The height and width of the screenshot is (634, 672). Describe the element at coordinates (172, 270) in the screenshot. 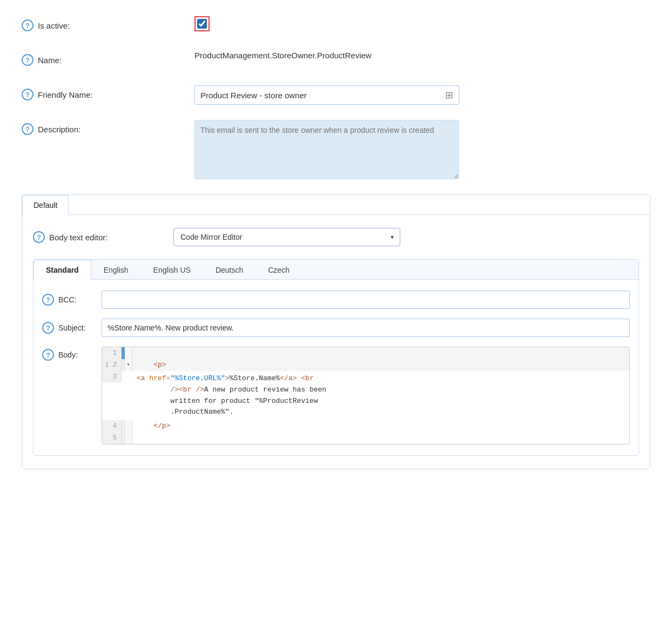

I see `tab-english-us: English US` at that location.